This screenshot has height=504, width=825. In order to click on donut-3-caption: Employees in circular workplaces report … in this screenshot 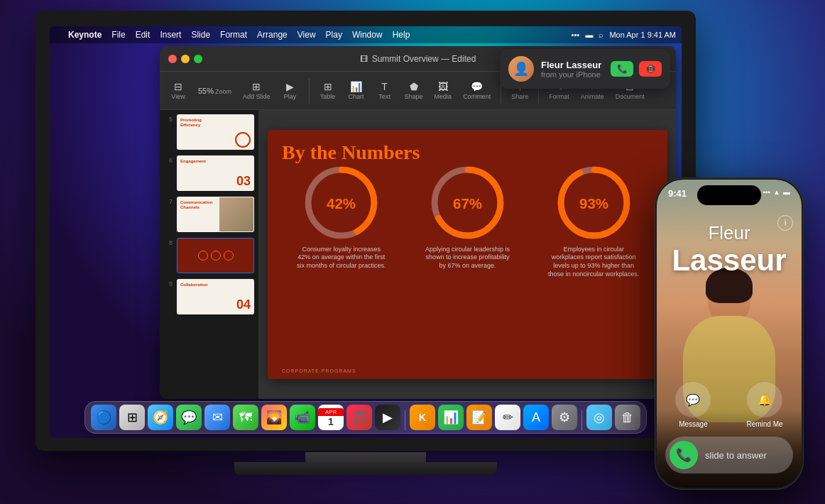, I will do `click(594, 263)`.